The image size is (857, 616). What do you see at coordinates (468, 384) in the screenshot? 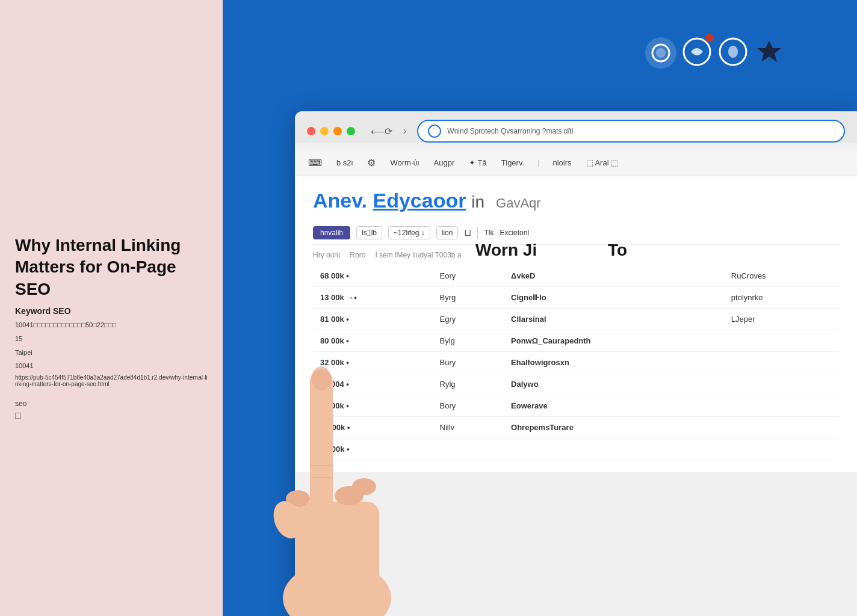
I see `diff-cell: Rylg` at bounding box center [468, 384].